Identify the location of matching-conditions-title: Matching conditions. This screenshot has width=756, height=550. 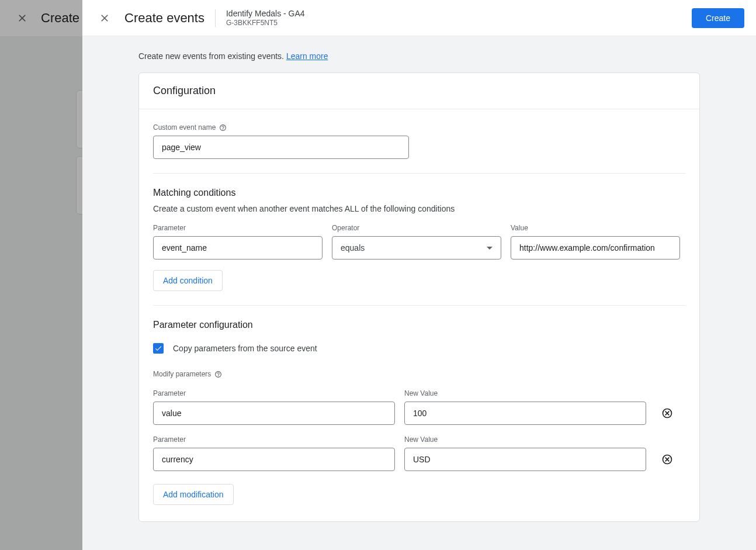
(419, 193).